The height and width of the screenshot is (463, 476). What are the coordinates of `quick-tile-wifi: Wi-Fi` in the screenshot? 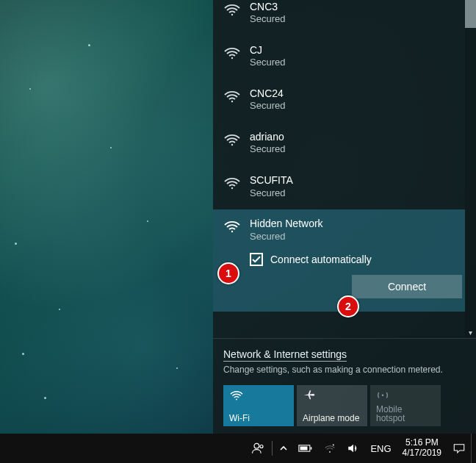 It's located at (259, 406).